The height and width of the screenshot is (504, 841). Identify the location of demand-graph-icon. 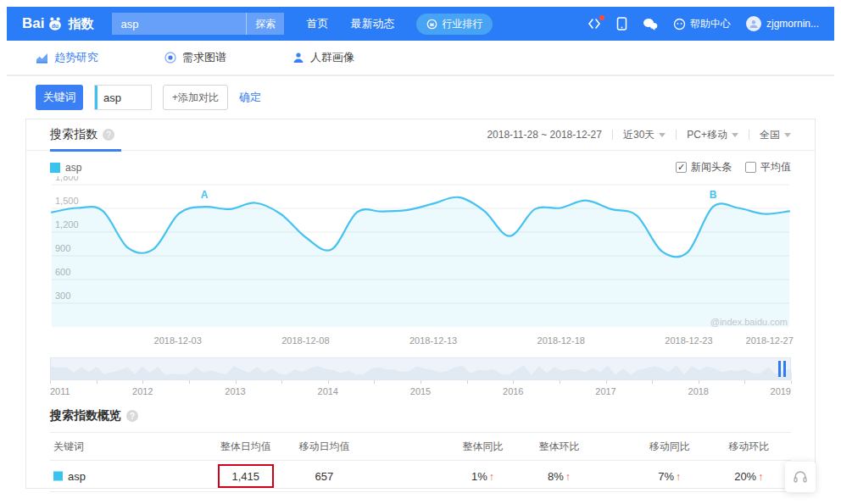
(170, 58).